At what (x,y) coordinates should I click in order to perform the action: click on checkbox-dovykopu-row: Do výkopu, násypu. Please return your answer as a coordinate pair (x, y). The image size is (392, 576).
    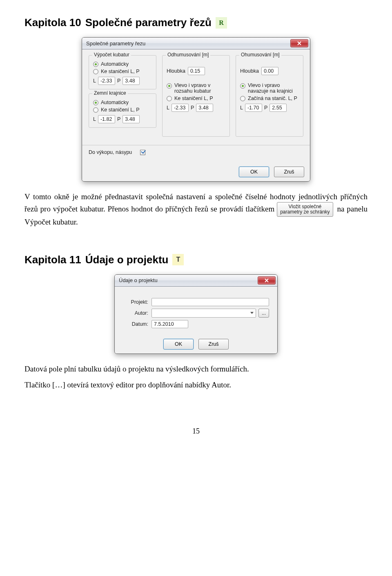
    Looking at the image, I should click on (196, 152).